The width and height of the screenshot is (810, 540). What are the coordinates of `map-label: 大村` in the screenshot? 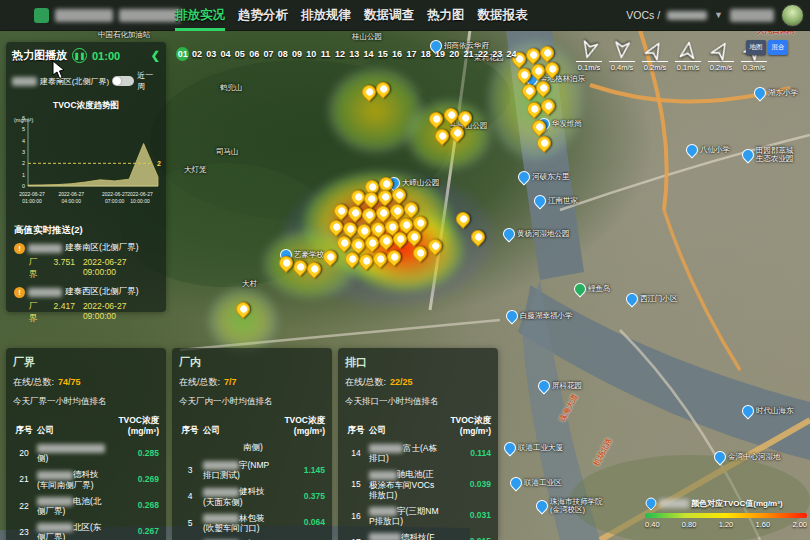 It's located at (250, 284).